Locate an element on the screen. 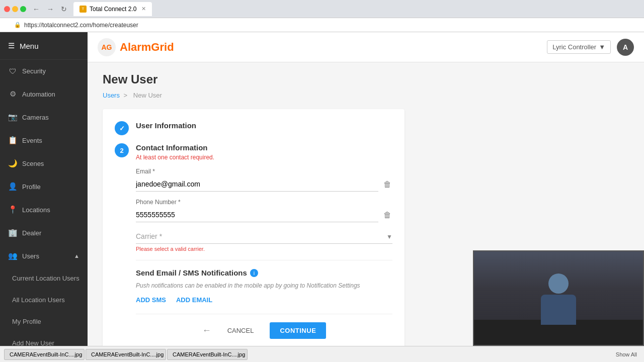  header-right: Lyric Controller ▼ A is located at coordinates (591, 47).